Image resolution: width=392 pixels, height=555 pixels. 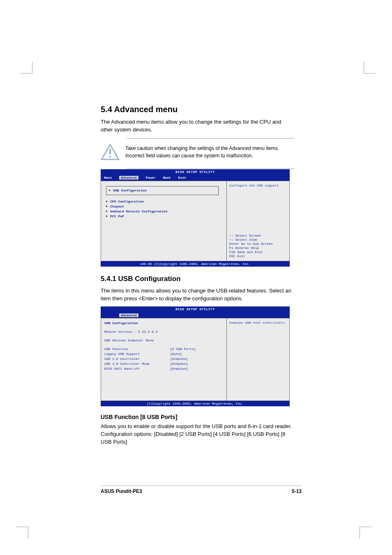 What do you see at coordinates (211, 138) in the screenshot?
I see `note-divider-top` at bounding box center [211, 138].